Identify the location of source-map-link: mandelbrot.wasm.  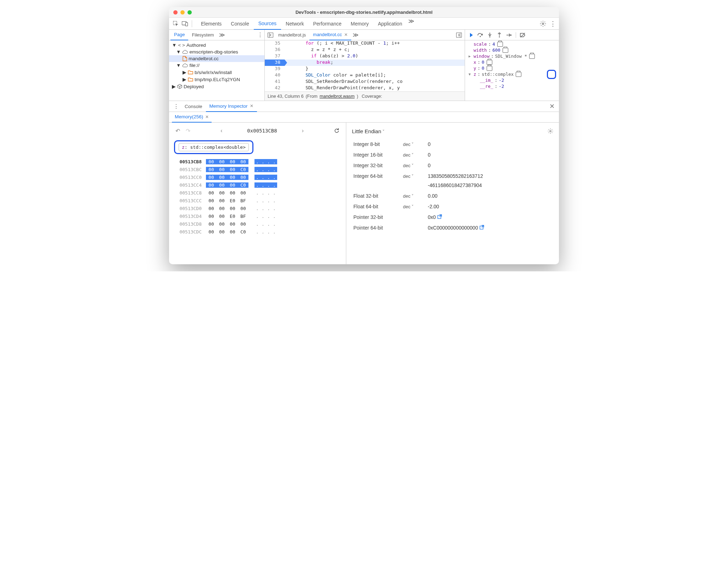
(337, 96).